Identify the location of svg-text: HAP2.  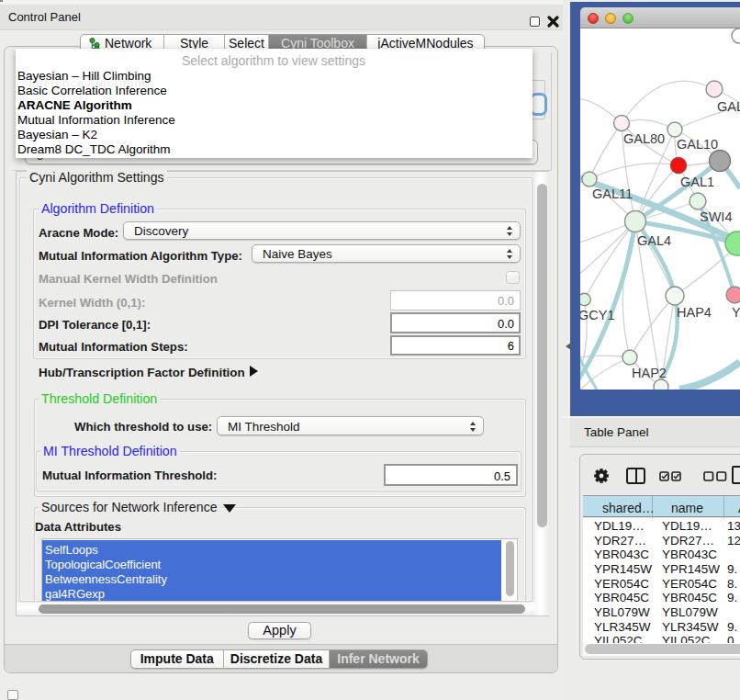
(649, 373).